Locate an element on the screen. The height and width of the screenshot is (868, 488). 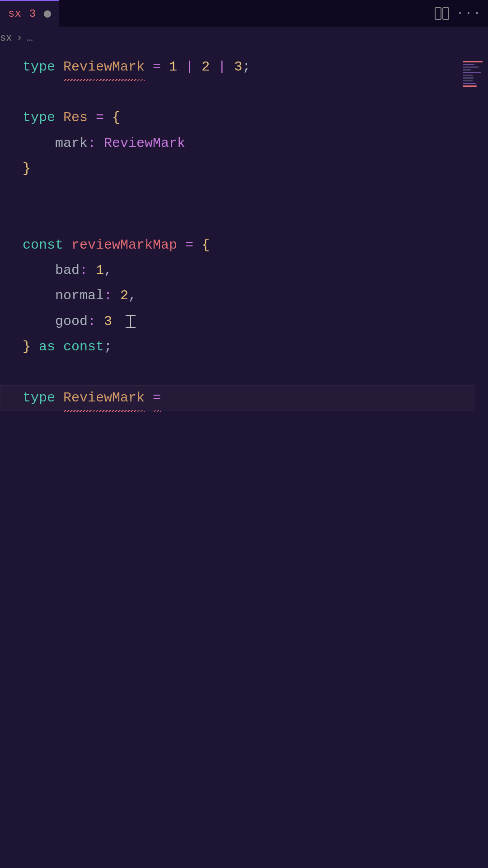
code-line-active: type ReviewMark = is located at coordinates (237, 398).